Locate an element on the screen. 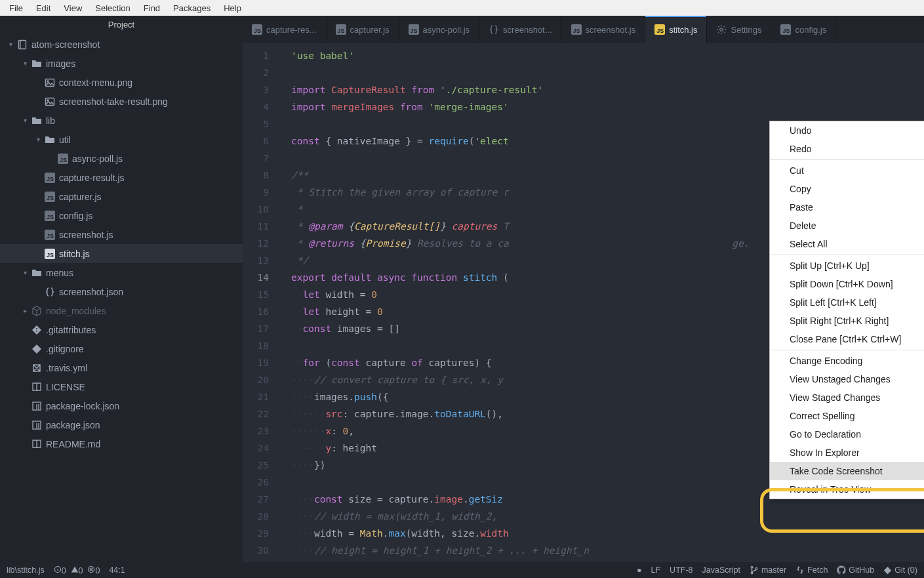 Image resolution: width=924 pixels, height=578 pixels. menu-item-paste: PasteCtrl+V is located at coordinates (847, 207).